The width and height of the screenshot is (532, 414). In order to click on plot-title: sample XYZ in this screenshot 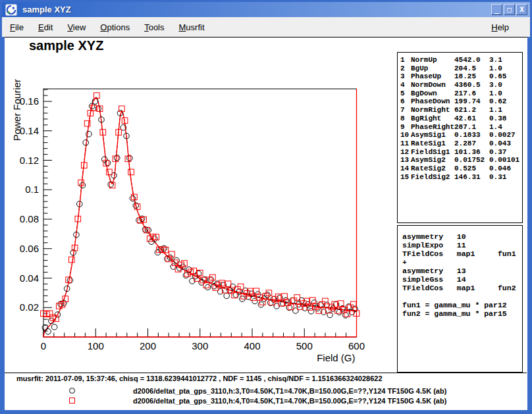, I will do `click(66, 45)`.